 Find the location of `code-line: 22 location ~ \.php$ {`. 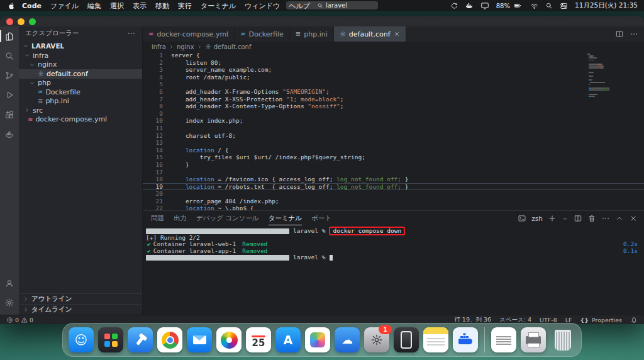

code-line: 22 location ~ \.php$ { is located at coordinates (394, 208).